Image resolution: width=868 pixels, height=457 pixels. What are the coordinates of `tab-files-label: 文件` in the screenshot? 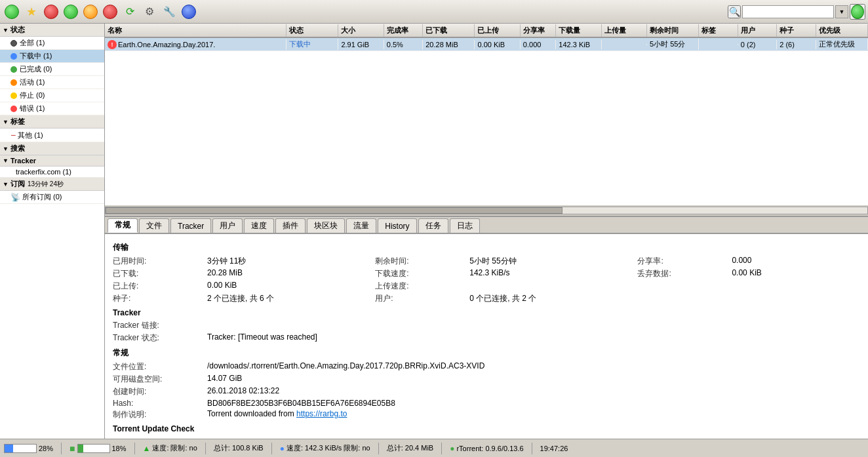 It's located at (154, 226).